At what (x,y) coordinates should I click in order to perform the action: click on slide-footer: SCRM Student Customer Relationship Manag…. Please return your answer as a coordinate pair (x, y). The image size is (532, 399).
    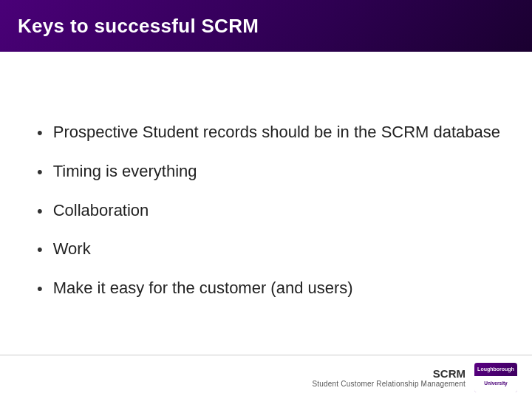
    Looking at the image, I should click on (266, 377).